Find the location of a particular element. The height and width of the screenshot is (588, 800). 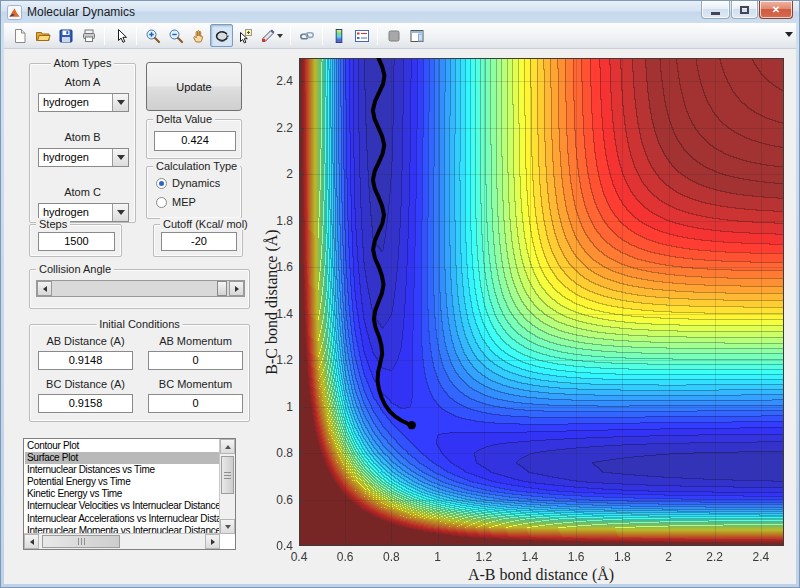

vertical-scrollbar is located at coordinates (227, 486).